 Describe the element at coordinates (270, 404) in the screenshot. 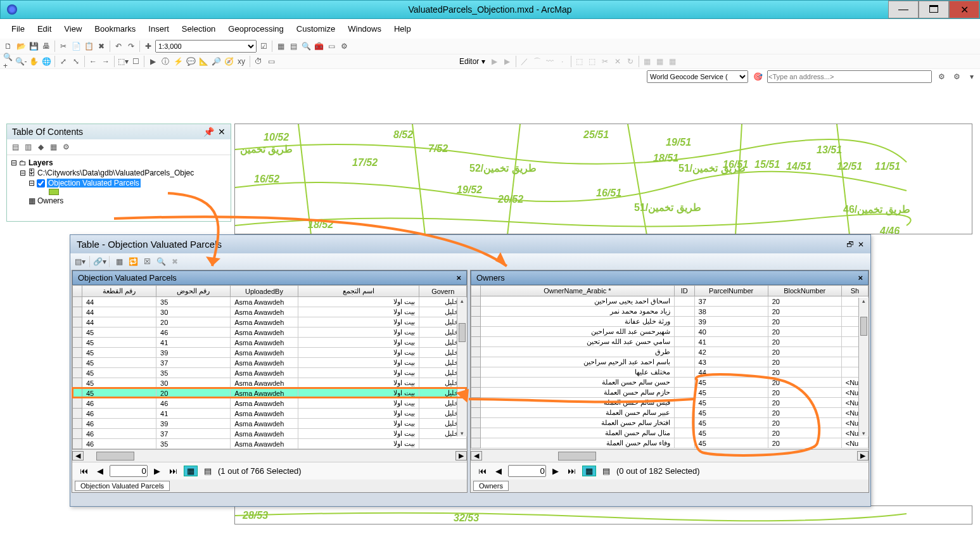

I see `table-row: 4646Asma Awawdehبيت اولاالخليل` at that location.